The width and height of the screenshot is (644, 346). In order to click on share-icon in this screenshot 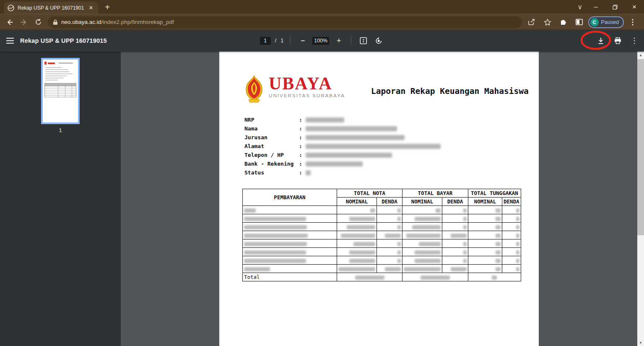, I will do `click(532, 22)`.